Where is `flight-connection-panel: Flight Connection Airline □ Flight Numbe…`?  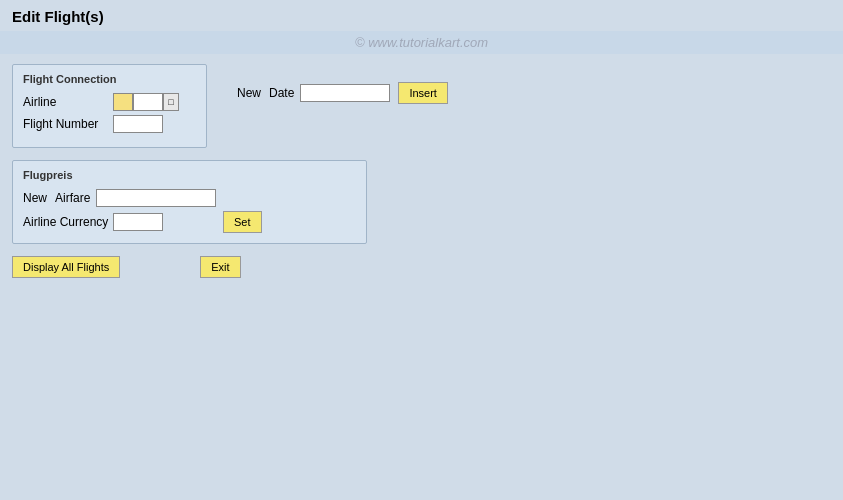 flight-connection-panel: Flight Connection Airline □ Flight Numbe… is located at coordinates (110, 106).